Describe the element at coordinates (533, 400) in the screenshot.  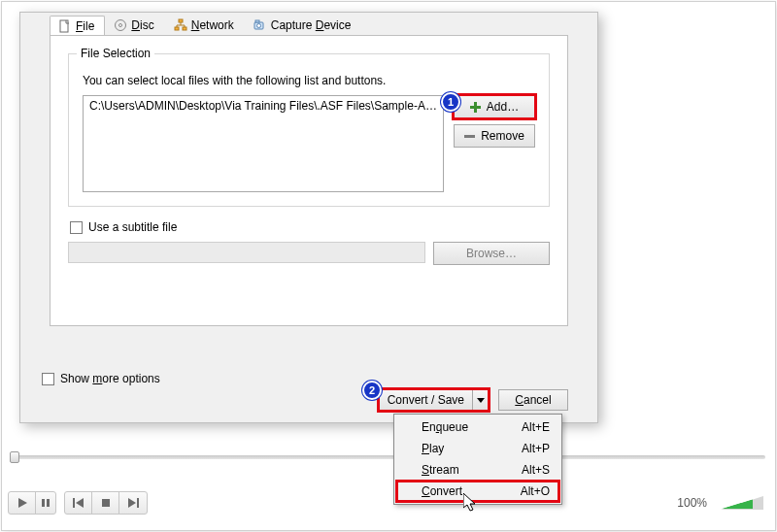
I see `cancel-button: Cancel` at that location.